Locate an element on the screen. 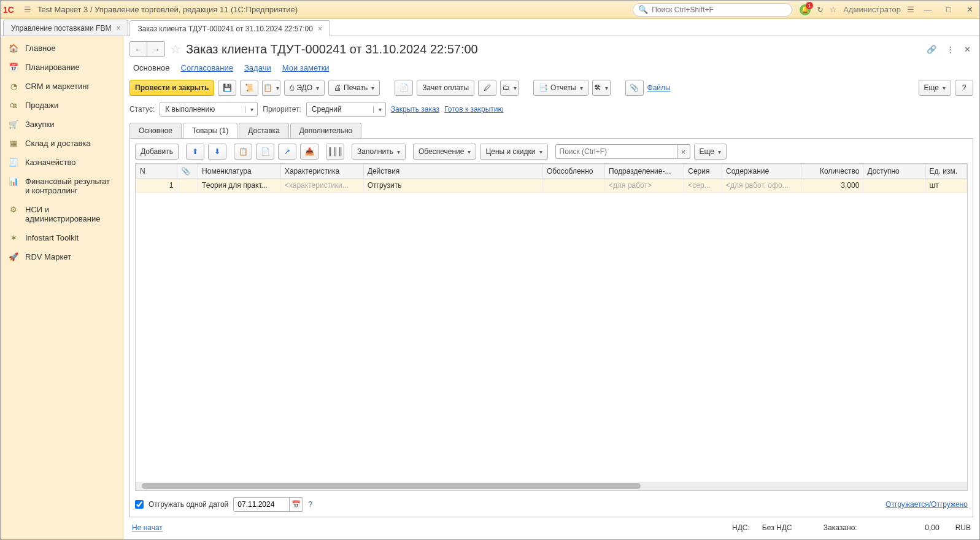 The image size is (980, 540). col-unit: Ед. изм. is located at coordinates (946, 172).